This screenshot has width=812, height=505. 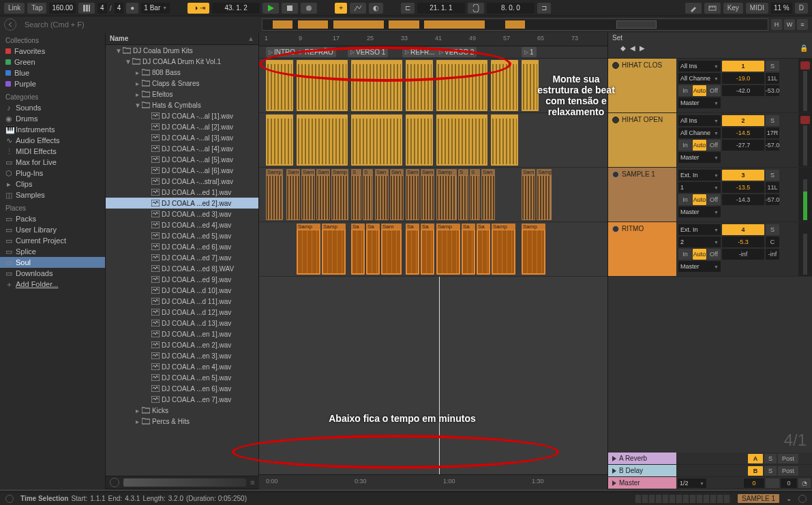 What do you see at coordinates (14, 8) in the screenshot?
I see `link-button: Link` at bounding box center [14, 8].